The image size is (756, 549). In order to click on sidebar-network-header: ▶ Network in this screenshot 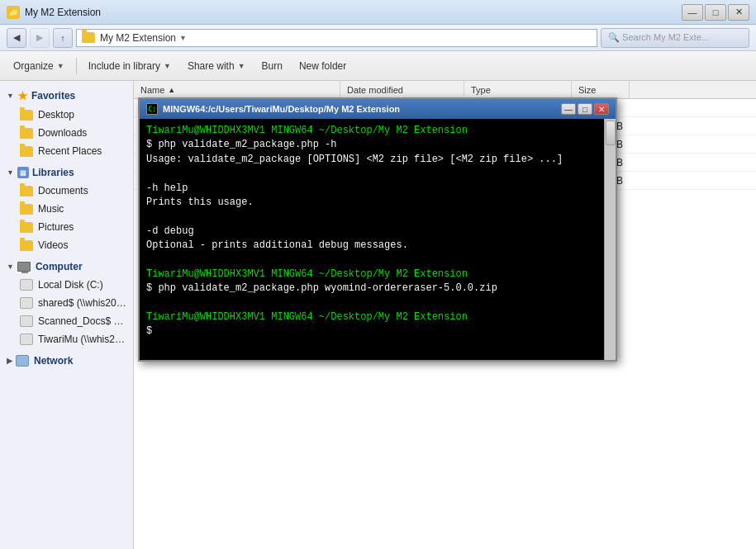, I will do `click(66, 361)`.